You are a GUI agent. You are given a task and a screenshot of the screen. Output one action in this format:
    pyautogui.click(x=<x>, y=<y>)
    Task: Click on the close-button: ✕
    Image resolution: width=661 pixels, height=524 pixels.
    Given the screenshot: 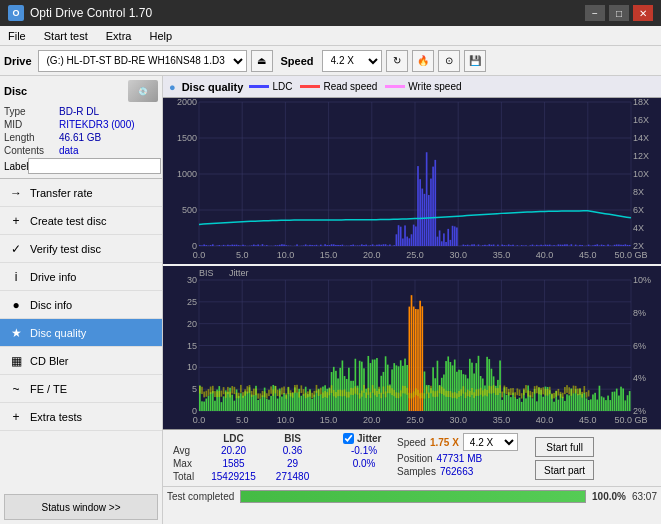 What is the action you would take?
    pyautogui.click(x=643, y=13)
    